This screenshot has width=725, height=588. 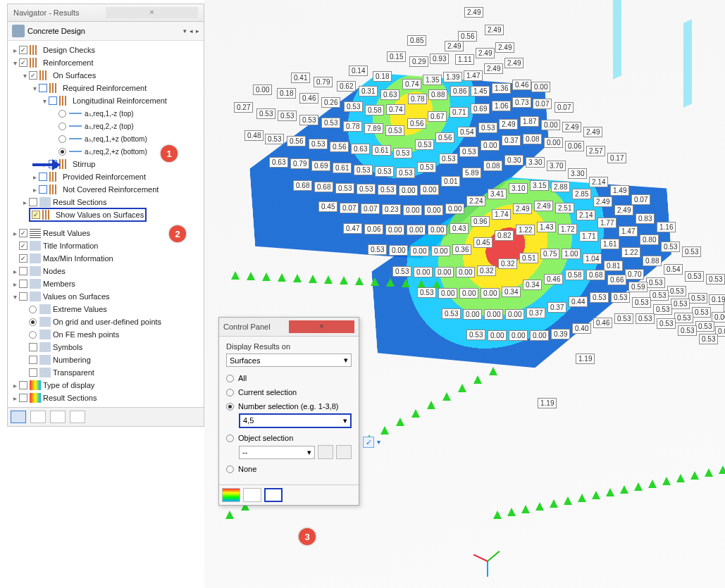 What do you see at coordinates (106, 63) in the screenshot?
I see `tree-item-reinforcement: ▾Reinforcement` at bounding box center [106, 63].